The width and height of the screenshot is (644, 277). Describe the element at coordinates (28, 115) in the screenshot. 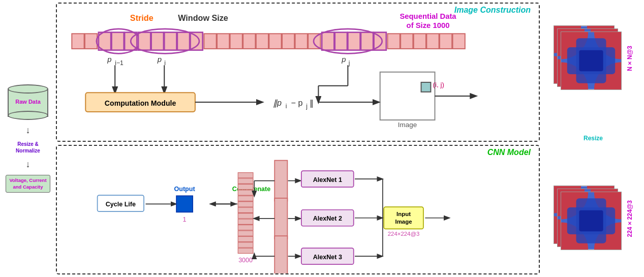

I see `db-ellipse-bottom` at that location.